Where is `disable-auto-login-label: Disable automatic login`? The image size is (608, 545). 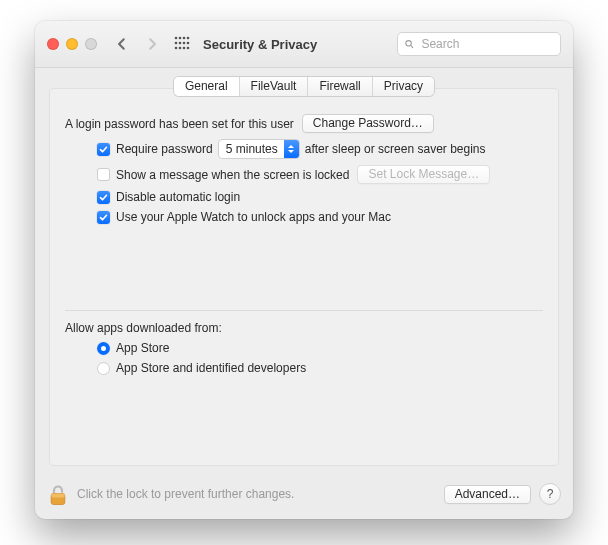 disable-auto-login-label: Disable automatic login is located at coordinates (178, 197).